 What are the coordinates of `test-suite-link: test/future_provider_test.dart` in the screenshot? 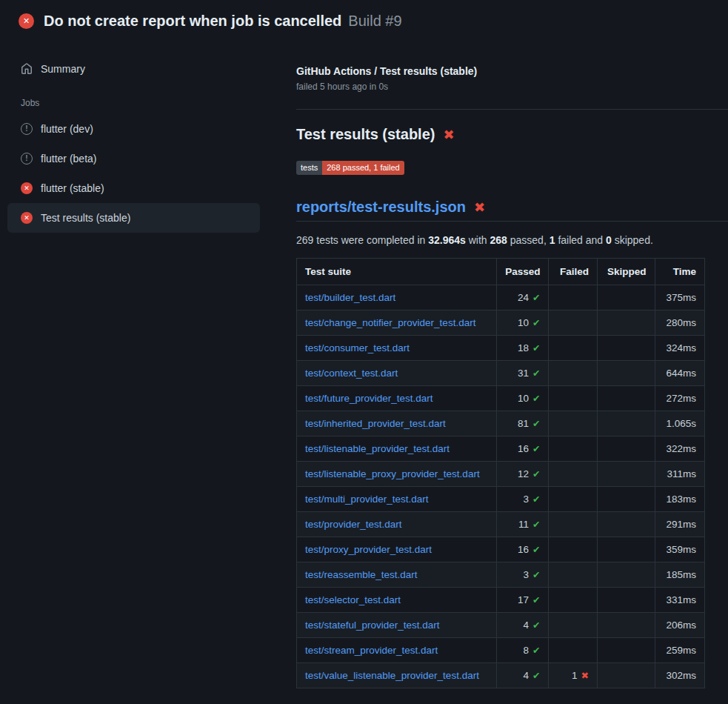 It's located at (369, 399).